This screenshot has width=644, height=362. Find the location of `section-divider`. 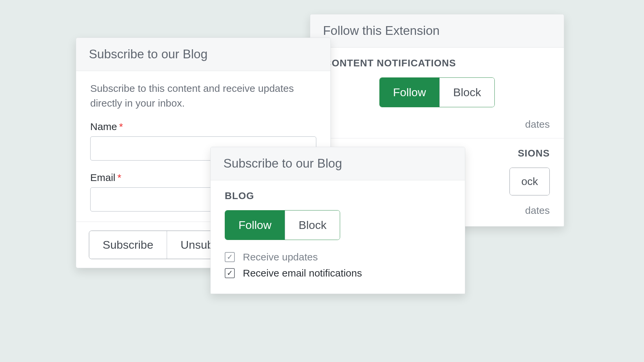

section-divider is located at coordinates (437, 138).